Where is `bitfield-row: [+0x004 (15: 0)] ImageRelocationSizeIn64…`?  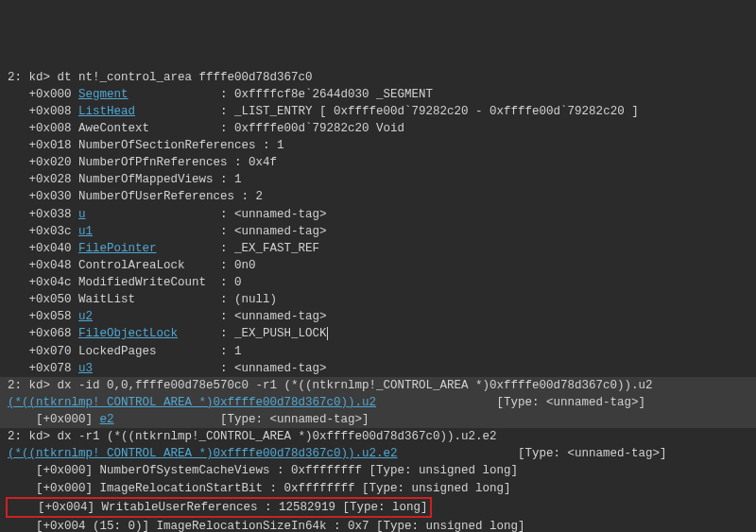 bitfield-row: [+0x004 (15: 0)] ImageRelocationSizeIn64… is located at coordinates (378, 525).